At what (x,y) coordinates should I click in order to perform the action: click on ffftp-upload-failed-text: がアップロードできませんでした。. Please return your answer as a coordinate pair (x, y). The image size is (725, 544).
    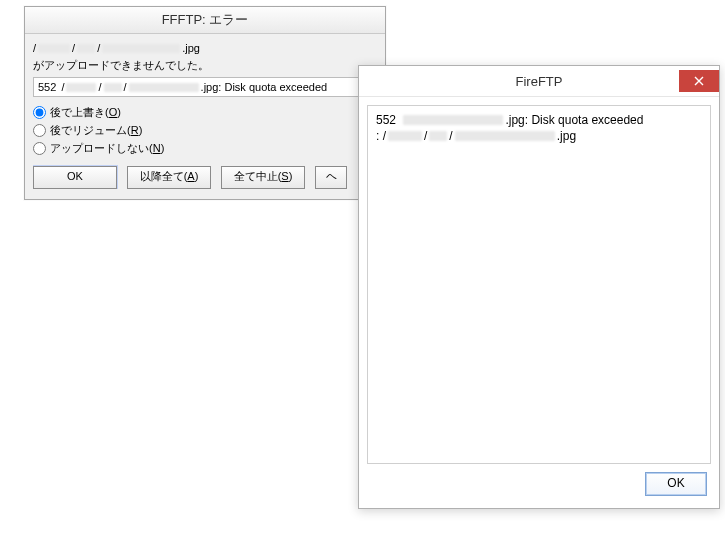
    Looking at the image, I should click on (205, 66).